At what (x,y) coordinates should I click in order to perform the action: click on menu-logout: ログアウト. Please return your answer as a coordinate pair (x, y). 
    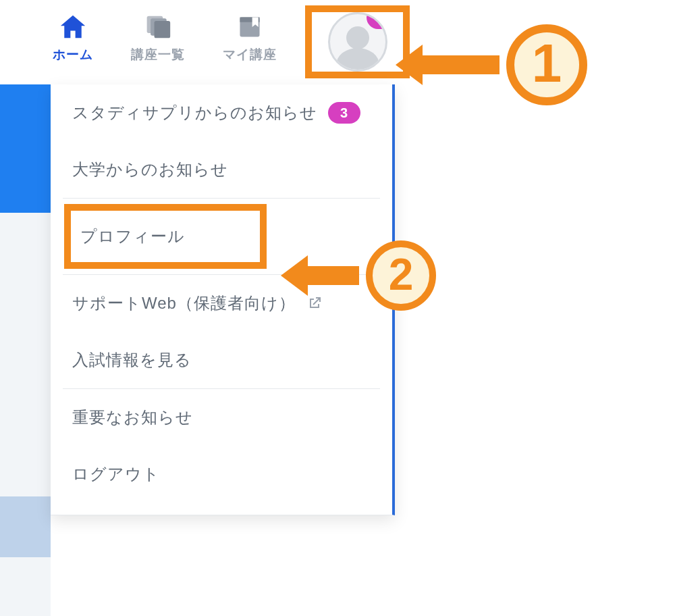
    Looking at the image, I should click on (221, 474).